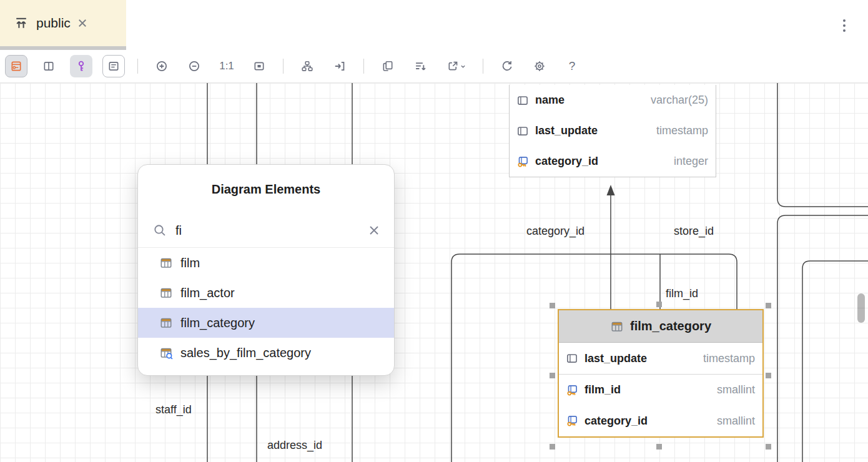 The width and height of the screenshot is (868, 462). I want to click on layout-hierarchy-button, so click(307, 66).